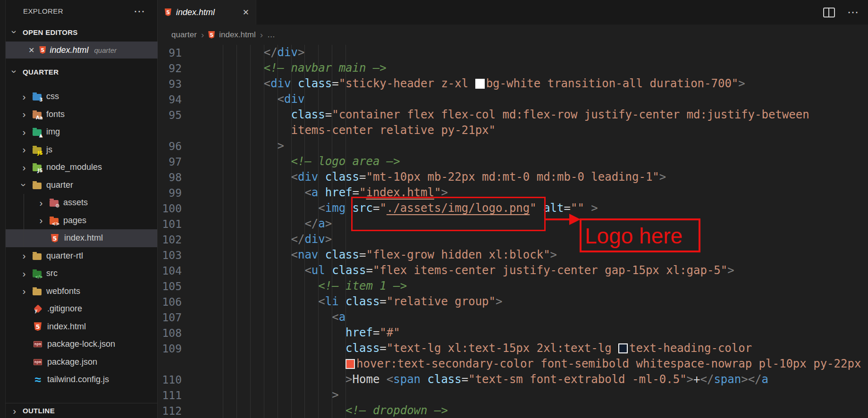 The height and width of the screenshot is (418, 868). I want to click on code-text: href="#", so click(312, 333).